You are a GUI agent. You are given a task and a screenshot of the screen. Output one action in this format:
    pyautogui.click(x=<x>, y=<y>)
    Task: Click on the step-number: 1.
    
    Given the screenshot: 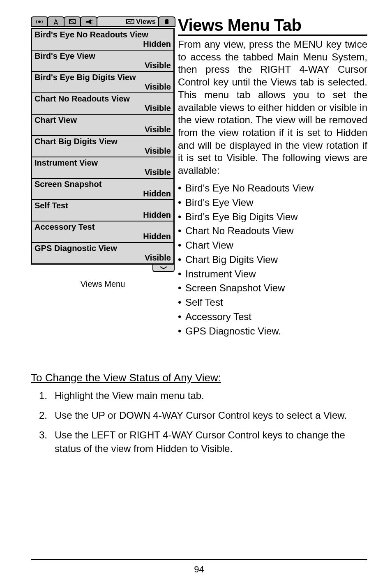 What is the action you would take?
    pyautogui.click(x=43, y=396)
    